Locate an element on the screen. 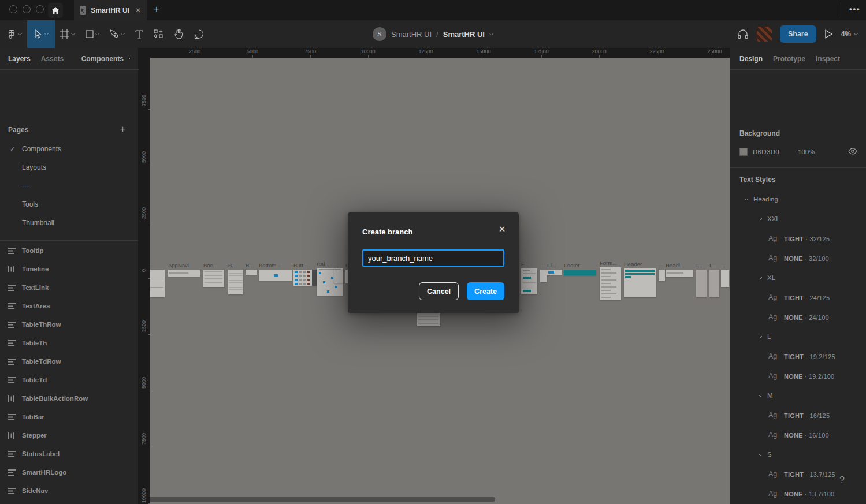 Image resolution: width=866 pixels, height=504 pixels. text-style-row: AgTIGHT · 13.7/125 is located at coordinates (798, 475).